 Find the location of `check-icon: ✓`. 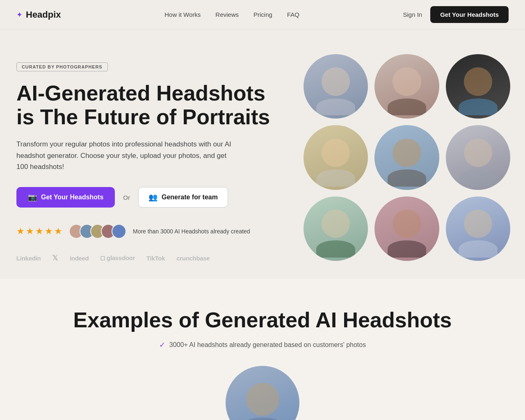

check-icon: ✓ is located at coordinates (162, 345).